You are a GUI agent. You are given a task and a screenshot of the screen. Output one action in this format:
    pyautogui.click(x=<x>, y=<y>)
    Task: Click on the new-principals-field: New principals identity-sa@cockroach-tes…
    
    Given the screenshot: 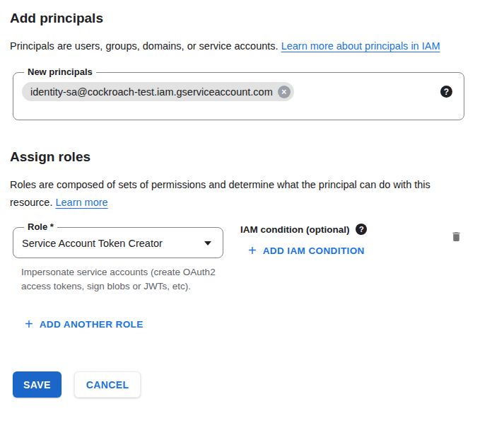 What is the action you would take?
    pyautogui.click(x=239, y=93)
    